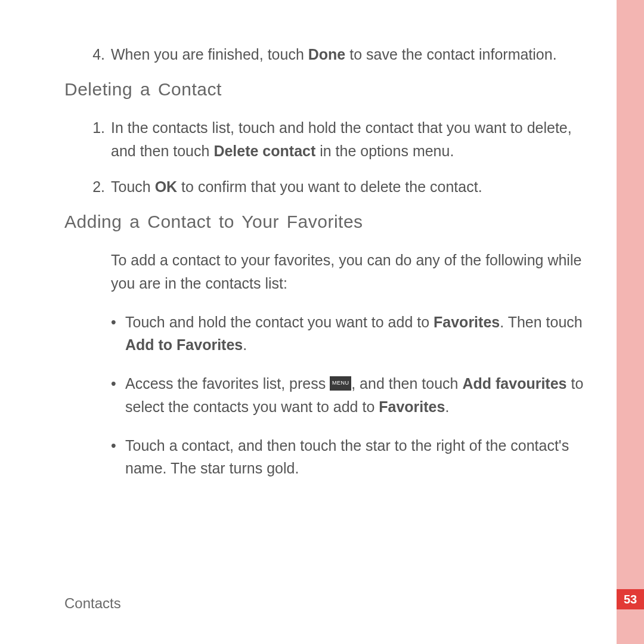  What do you see at coordinates (350, 334) in the screenshot?
I see `fav-bullet-1: • Touch and hold the contact you want to…` at bounding box center [350, 334].